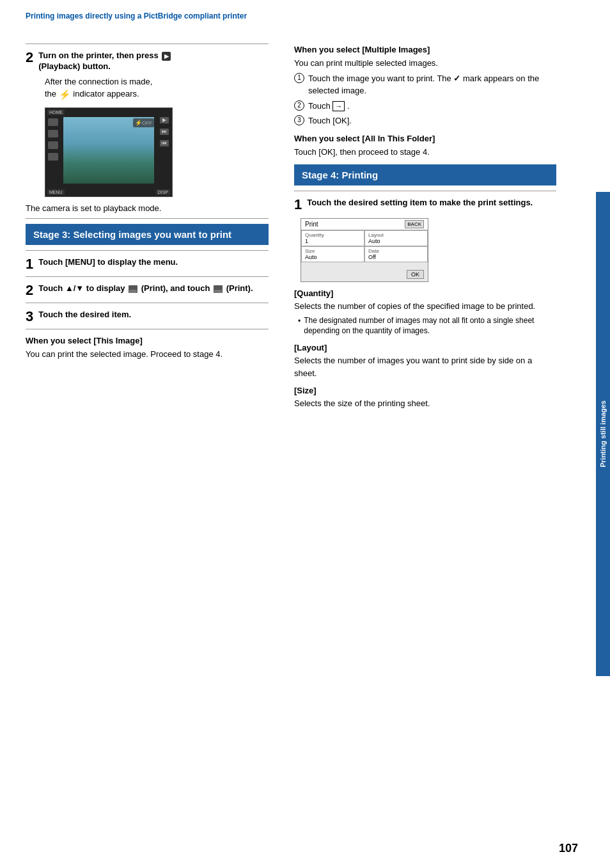 The width and height of the screenshot is (610, 868). I want to click on step-num-3: 3, so click(29, 317).